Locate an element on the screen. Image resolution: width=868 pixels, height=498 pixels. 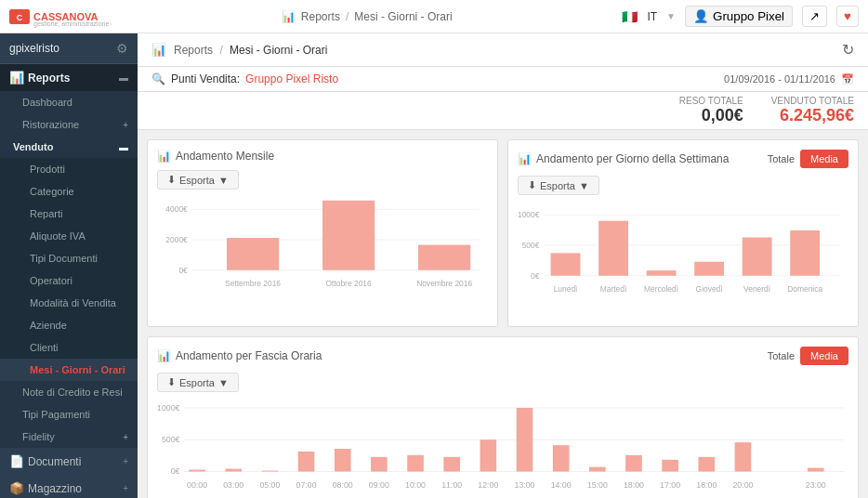
sidebar-item-reparti: Reparti is located at coordinates (69, 214).